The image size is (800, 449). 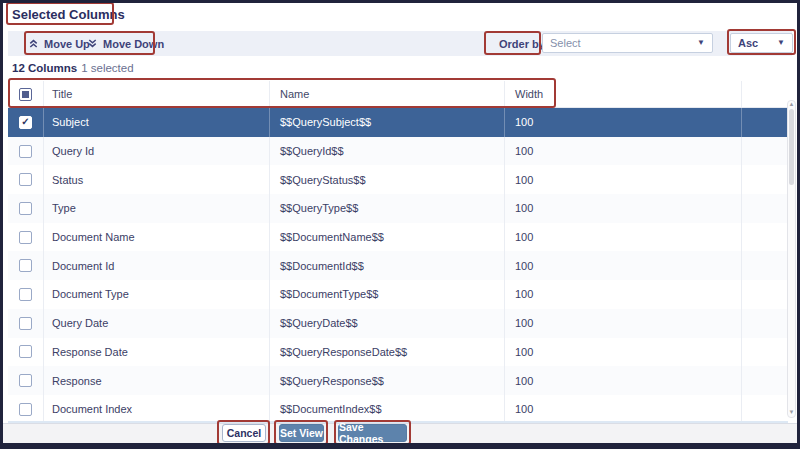 What do you see at coordinates (388, 122) in the screenshot?
I see `row-name: $$QuerySubject$$` at bounding box center [388, 122].